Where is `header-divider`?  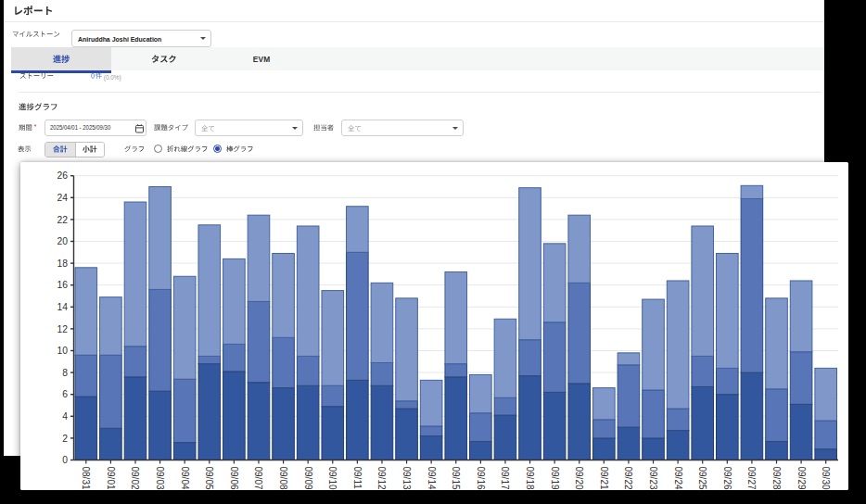
header-divider is located at coordinates (414, 22).